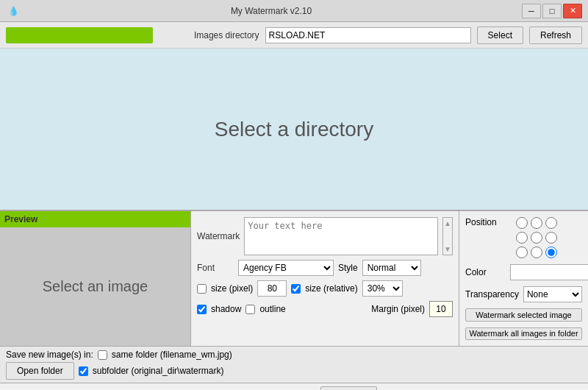 Image resolution: width=588 pixels, height=390 pixels. Describe the element at coordinates (485, 222) in the screenshot. I see `position-label: Position` at that location.